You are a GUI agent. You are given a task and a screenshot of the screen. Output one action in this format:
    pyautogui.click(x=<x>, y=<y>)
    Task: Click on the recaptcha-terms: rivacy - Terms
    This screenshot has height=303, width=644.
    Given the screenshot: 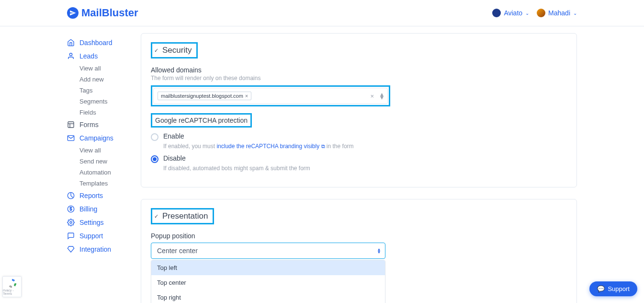 What is the action you would take?
    pyautogui.click(x=12, y=292)
    